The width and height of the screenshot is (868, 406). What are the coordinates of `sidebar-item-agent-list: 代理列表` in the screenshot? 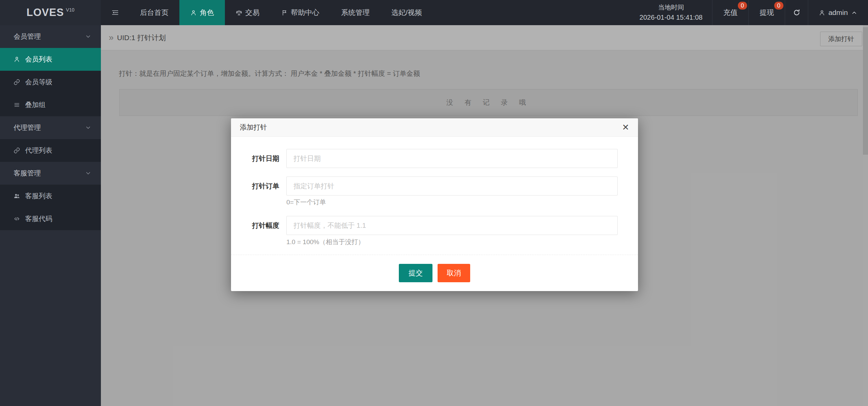 It's located at (50, 150).